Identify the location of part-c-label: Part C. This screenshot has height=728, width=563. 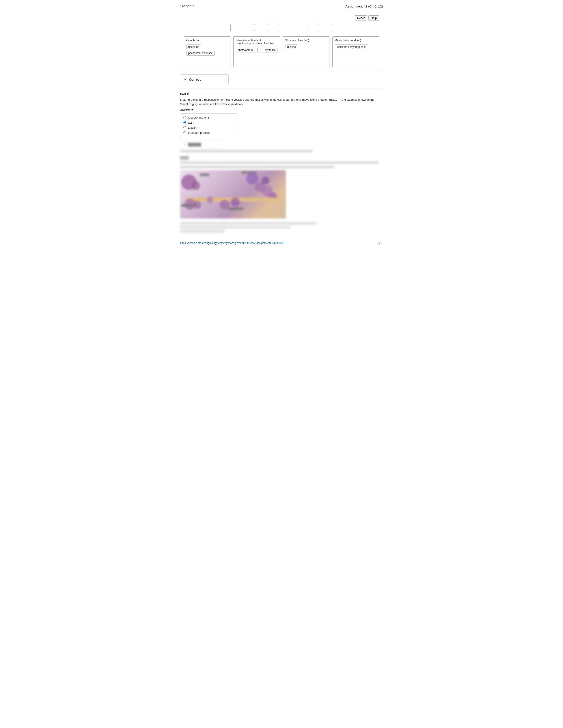
(282, 94).